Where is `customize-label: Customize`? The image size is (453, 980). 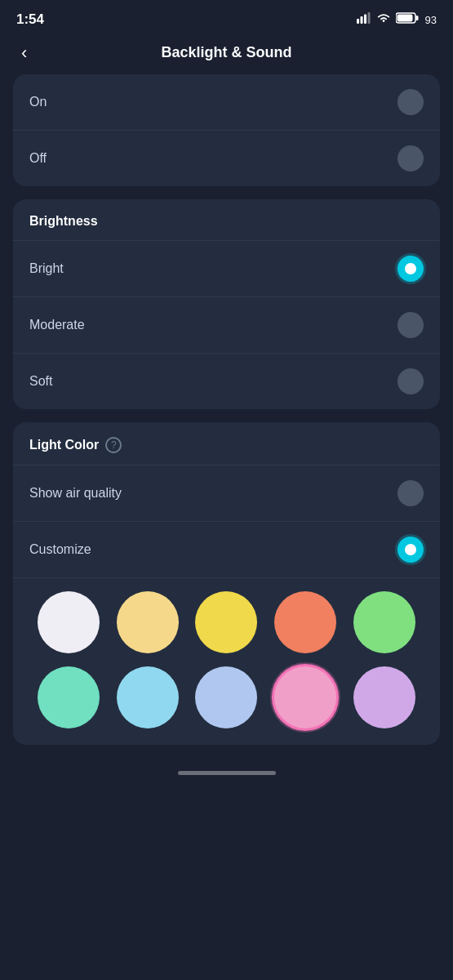 customize-label: Customize is located at coordinates (60, 550).